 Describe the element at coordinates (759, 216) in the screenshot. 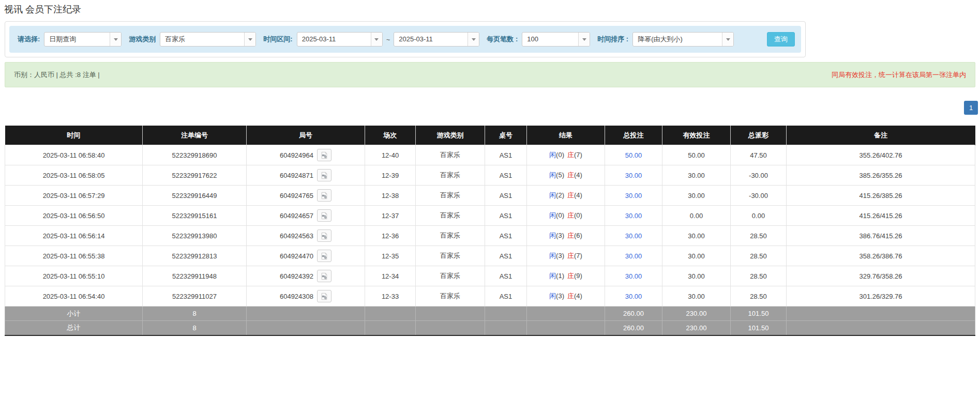

I see `cell-payout: 0.00` at that location.